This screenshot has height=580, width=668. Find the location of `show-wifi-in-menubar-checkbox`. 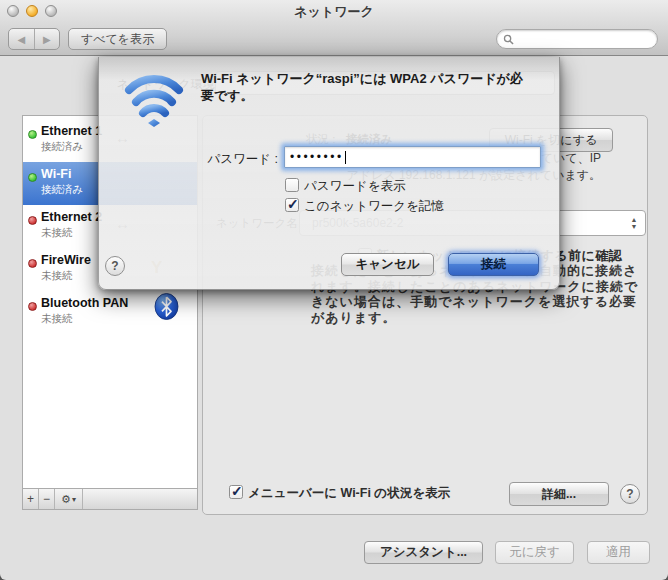

show-wifi-in-menubar-checkbox is located at coordinates (236, 492).